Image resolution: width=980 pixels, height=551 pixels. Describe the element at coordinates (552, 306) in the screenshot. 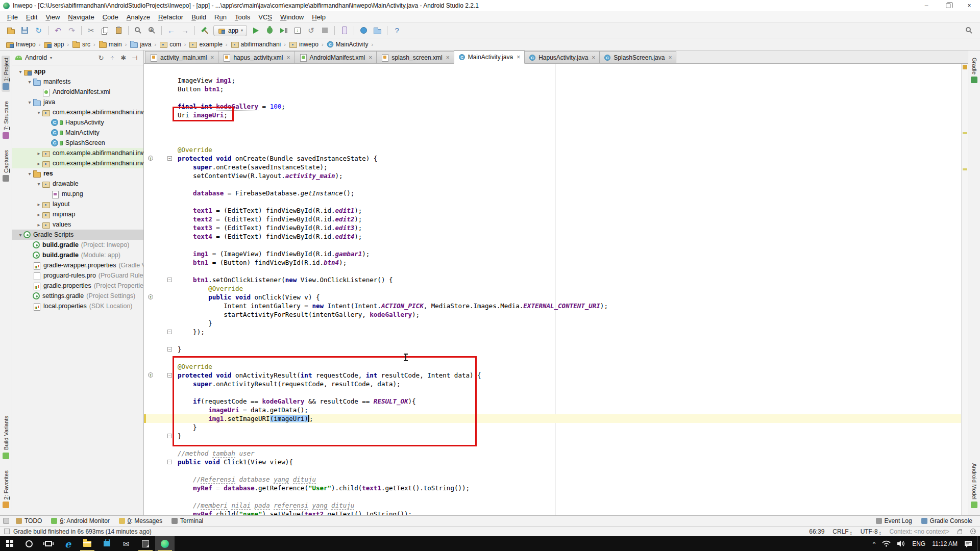

I see `code-line: Intent intentGallery = new Intent(Intent…` at that location.